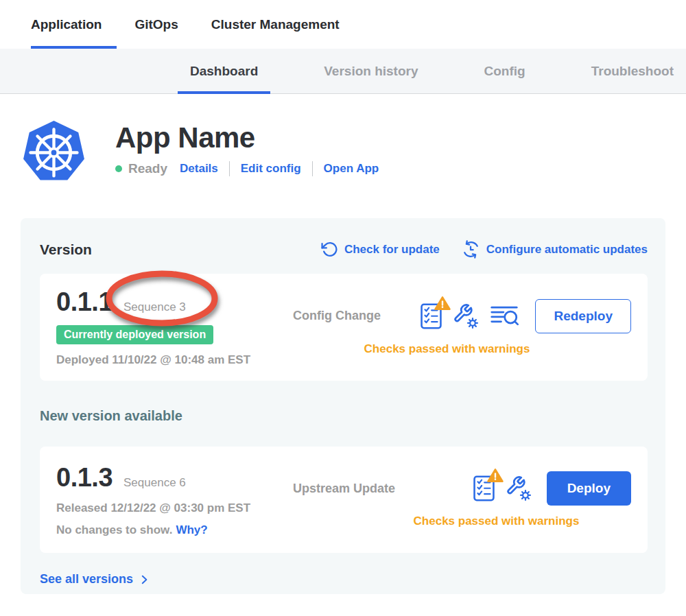  What do you see at coordinates (370, 71) in the screenshot?
I see `tab-version-history: Version history` at bounding box center [370, 71].